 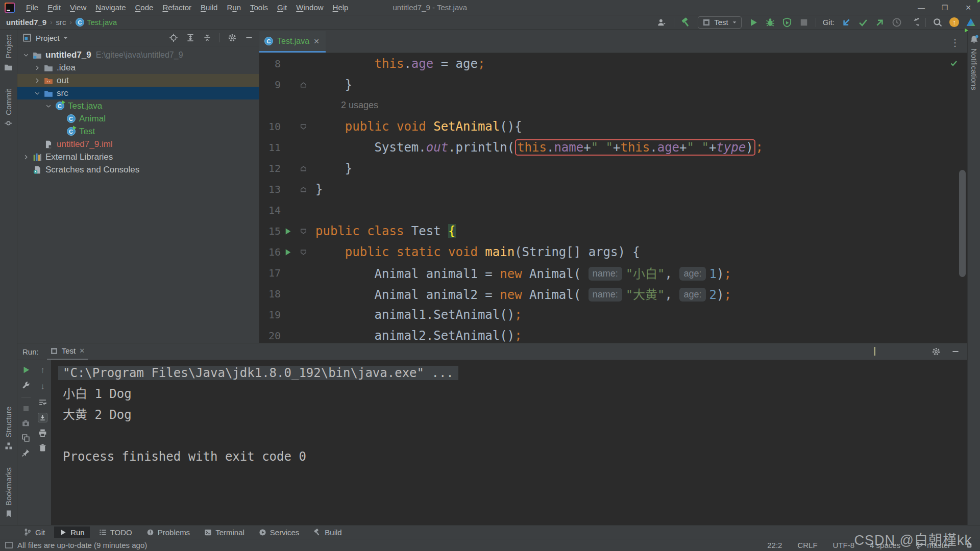 I want to click on run-play-icon, so click(x=753, y=22).